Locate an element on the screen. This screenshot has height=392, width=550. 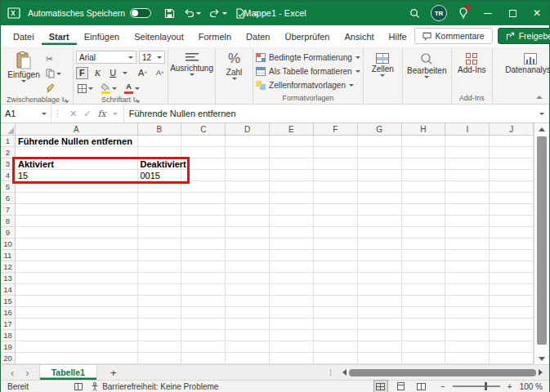
borders-button is located at coordinates (85, 88).